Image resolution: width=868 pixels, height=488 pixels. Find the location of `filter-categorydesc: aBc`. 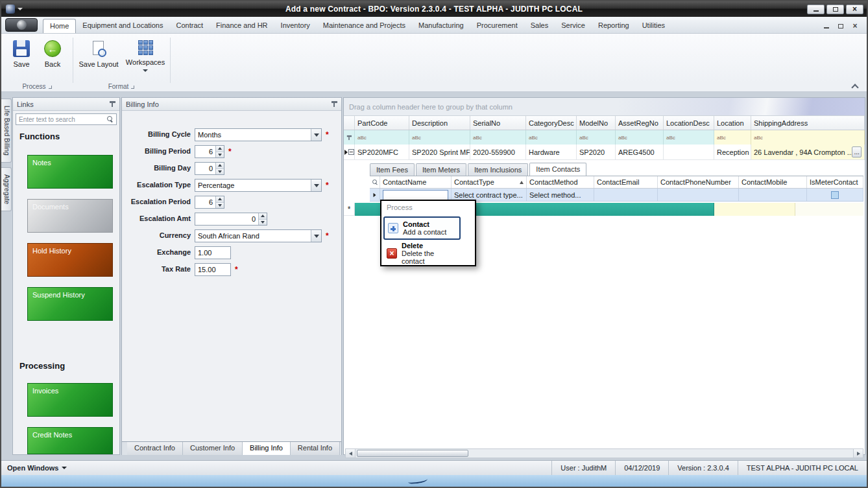

filter-categorydesc: aBc is located at coordinates (551, 137).